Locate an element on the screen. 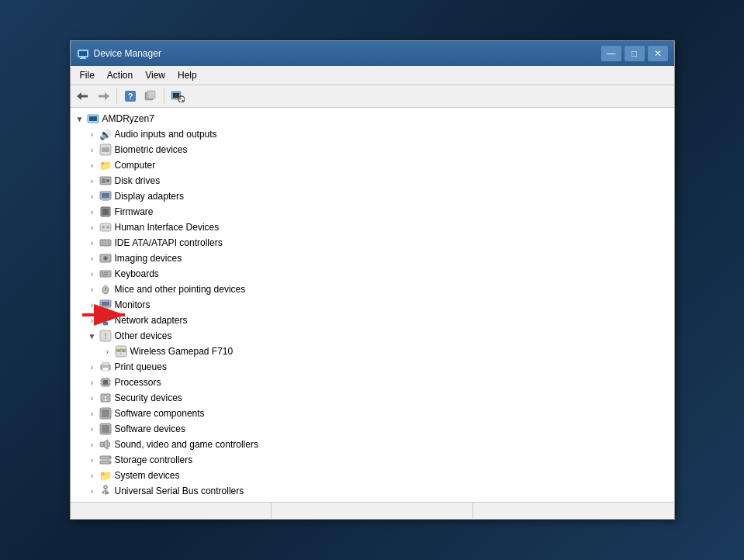 The image size is (744, 560). network-icon is located at coordinates (106, 320).